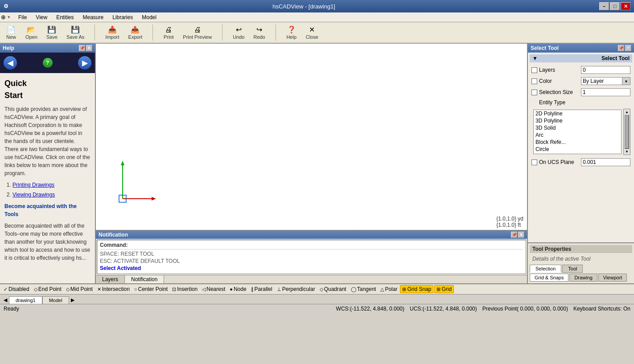 This screenshot has height=364, width=634. I want to click on toolbar-import-button: 📥 Import, so click(112, 33).